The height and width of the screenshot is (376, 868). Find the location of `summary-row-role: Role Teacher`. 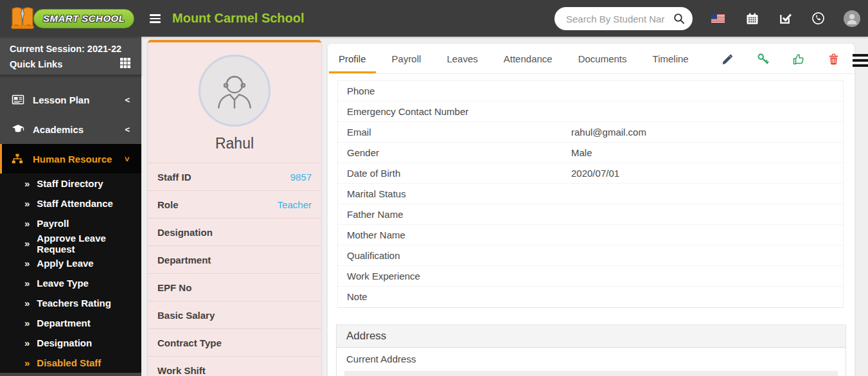

summary-row-role: Role Teacher is located at coordinates (235, 204).